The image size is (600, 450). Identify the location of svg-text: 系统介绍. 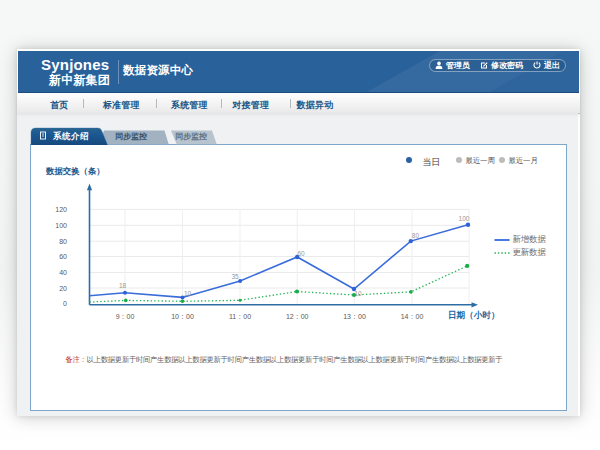
(70, 136).